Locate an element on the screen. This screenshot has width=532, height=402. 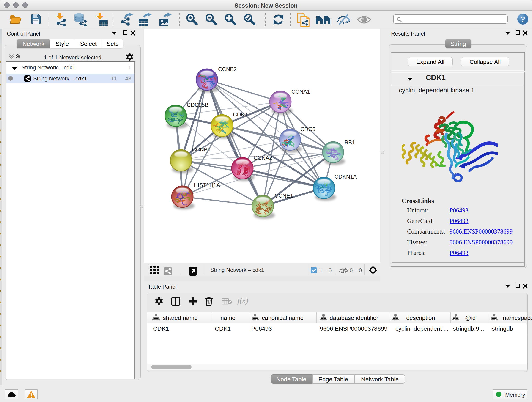
svg-text: CCNE1 is located at coordinates (284, 196).